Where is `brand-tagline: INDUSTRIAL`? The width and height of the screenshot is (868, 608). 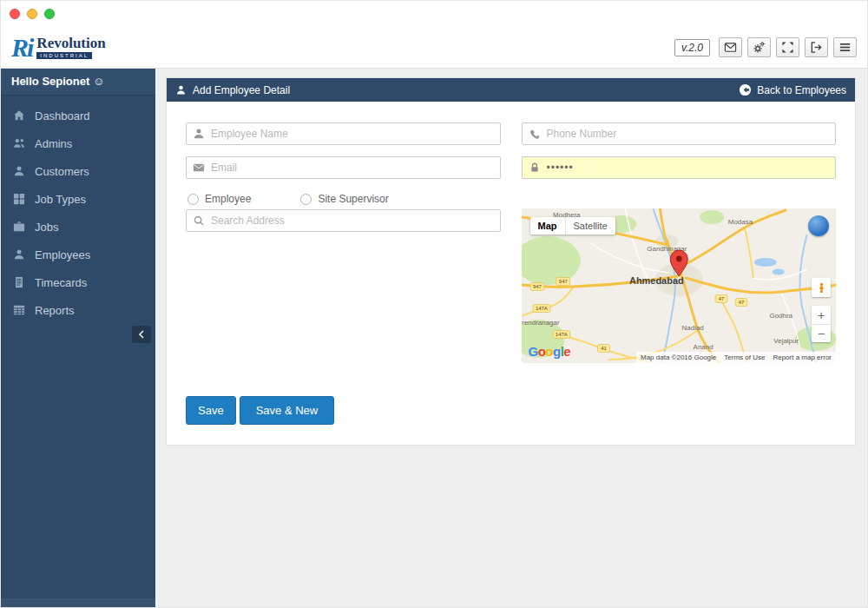
brand-tagline: INDUSTRIAL is located at coordinates (64, 56).